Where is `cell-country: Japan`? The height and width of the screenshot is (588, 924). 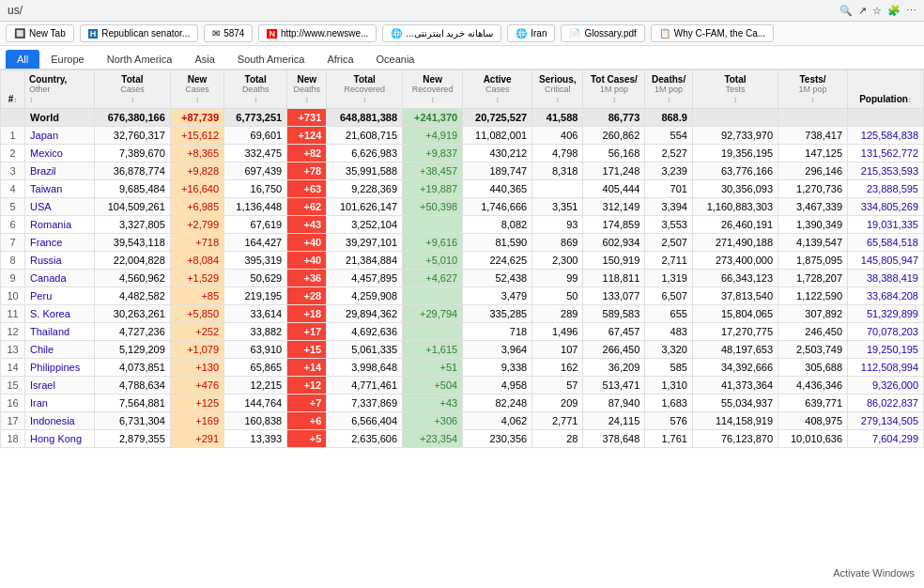
cell-country: Japan is located at coordinates (60, 135).